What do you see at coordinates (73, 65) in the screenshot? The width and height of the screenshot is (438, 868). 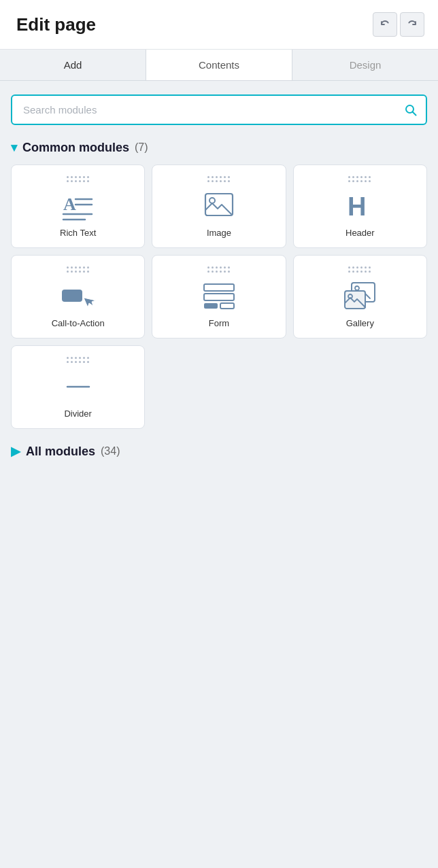 I see `tab-add: Add` at bounding box center [73, 65].